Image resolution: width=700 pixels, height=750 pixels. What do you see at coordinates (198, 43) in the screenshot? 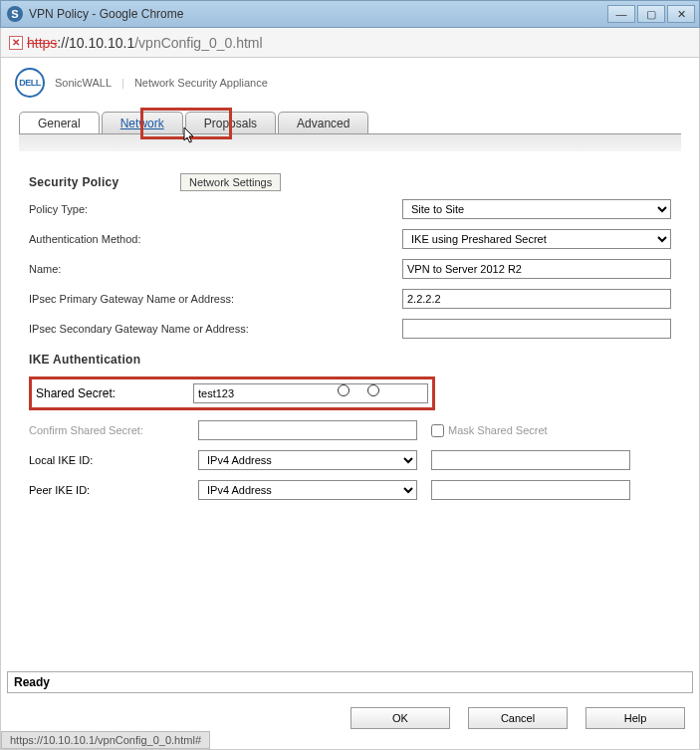
I see `url-path: /vpnConfig_0_0.html` at bounding box center [198, 43].